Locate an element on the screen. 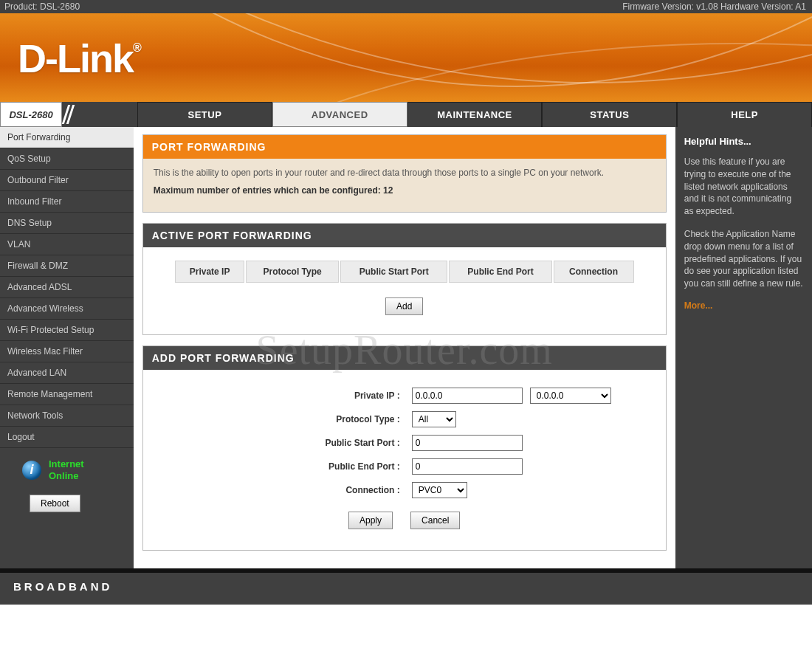  apply-button: Apply is located at coordinates (371, 520).